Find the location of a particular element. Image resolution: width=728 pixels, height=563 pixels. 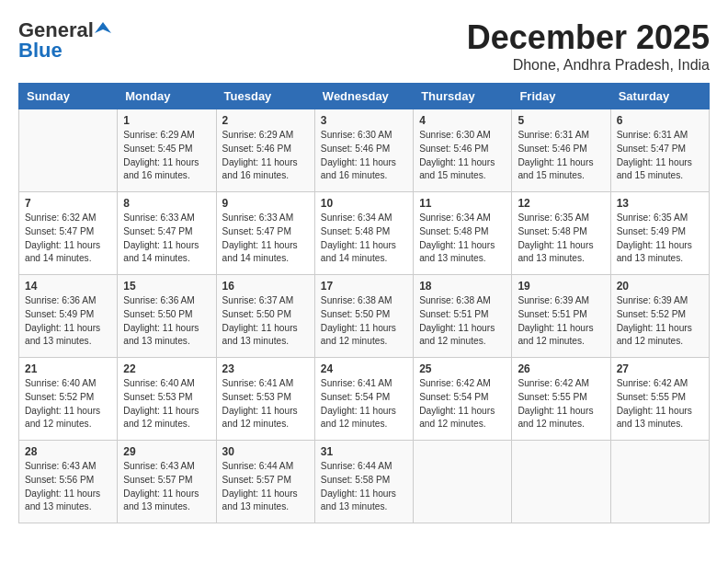

calendar-cell: 30Sunrise: 6:44 AM Sunset: 5:57 PM Dayli… is located at coordinates (265, 482).